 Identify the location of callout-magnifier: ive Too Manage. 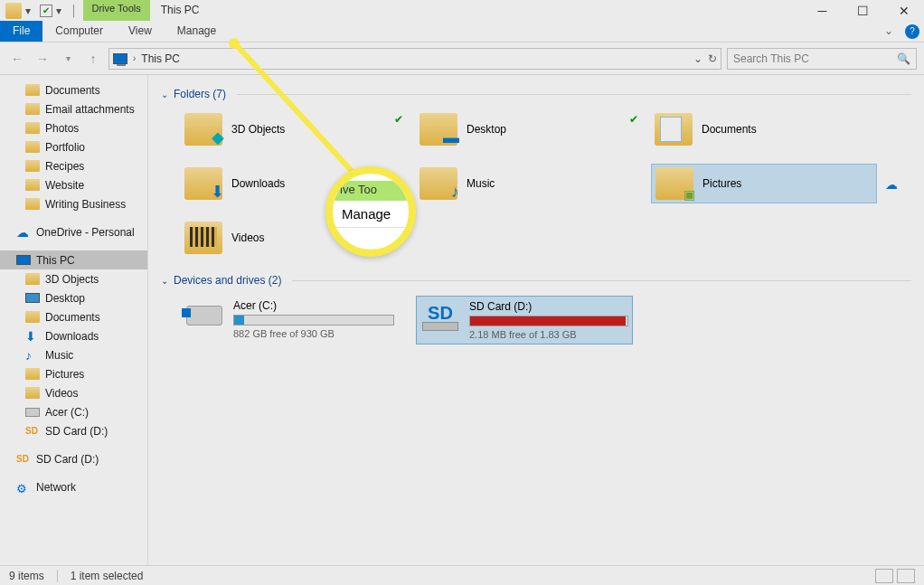
(371, 212).